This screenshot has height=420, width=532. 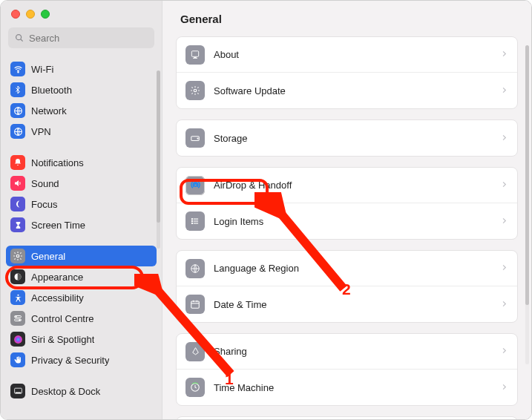 What do you see at coordinates (48, 257) in the screenshot?
I see `sidebar-item-label: General` at bounding box center [48, 257].